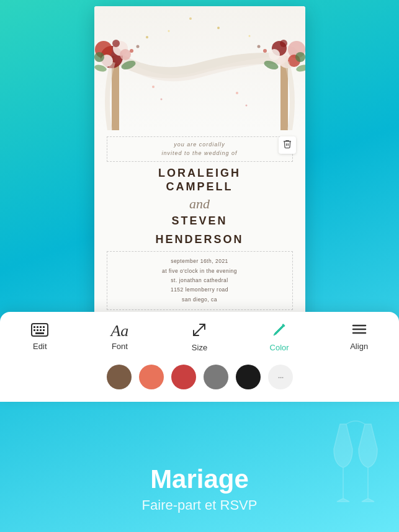 This screenshot has width=399, height=532. I want to click on color-icon, so click(279, 331).